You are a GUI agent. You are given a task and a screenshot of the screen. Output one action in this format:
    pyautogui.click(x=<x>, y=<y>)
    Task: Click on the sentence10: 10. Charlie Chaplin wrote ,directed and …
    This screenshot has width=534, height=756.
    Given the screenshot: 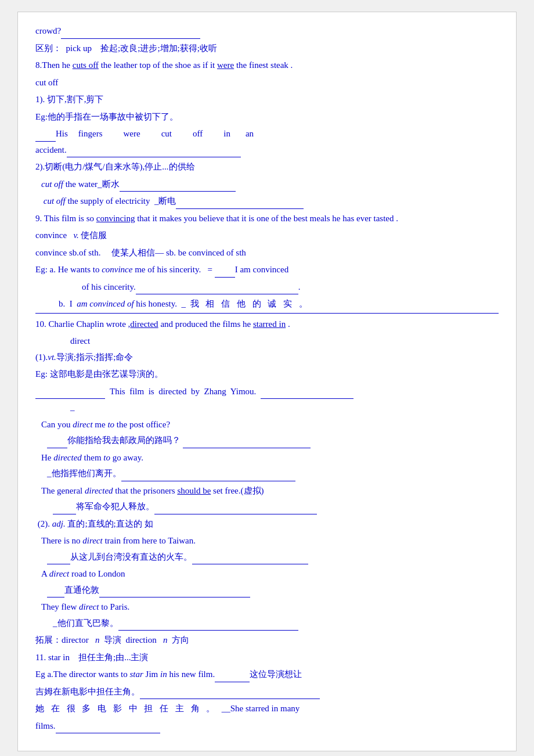 What is the action you would take?
    pyautogui.click(x=267, y=325)
    